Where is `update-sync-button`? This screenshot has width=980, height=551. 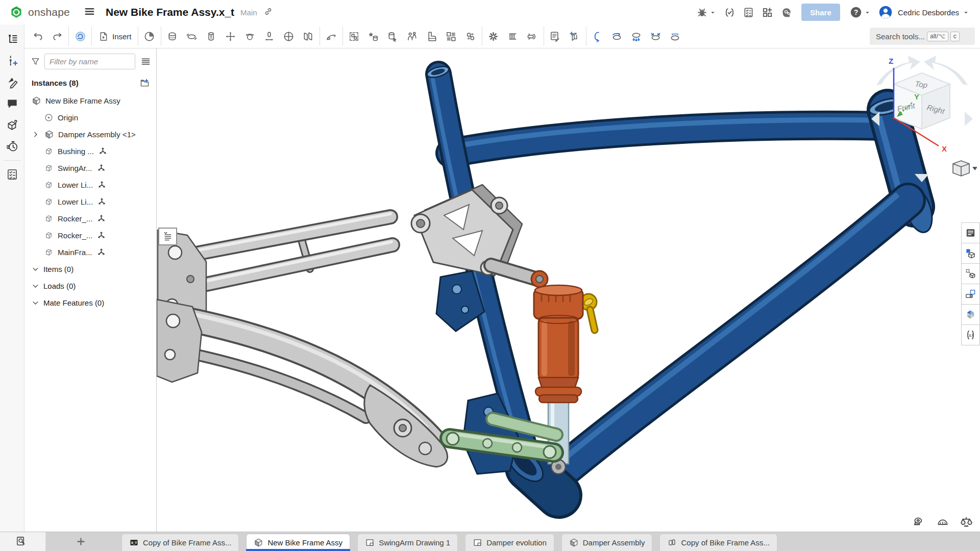 update-sync-button is located at coordinates (80, 36).